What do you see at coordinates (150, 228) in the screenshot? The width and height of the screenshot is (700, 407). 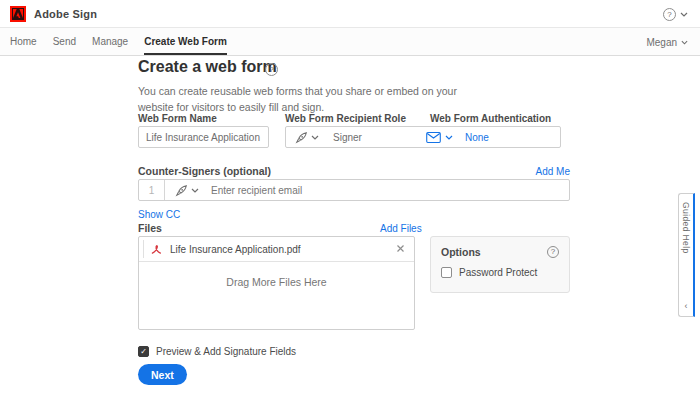 I see `files-label: Files` at bounding box center [150, 228].